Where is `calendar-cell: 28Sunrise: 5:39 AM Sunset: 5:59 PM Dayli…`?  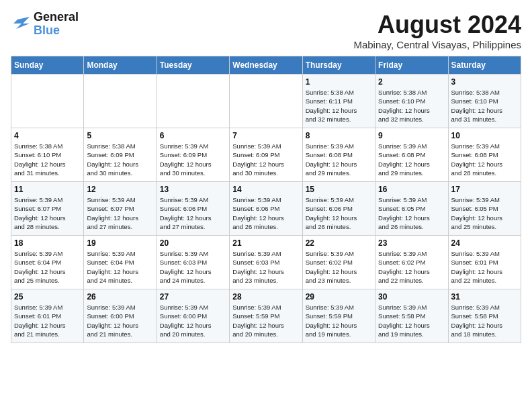 calendar-cell: 28Sunrise: 5:39 AM Sunset: 5:59 PM Dayli… is located at coordinates (266, 316).